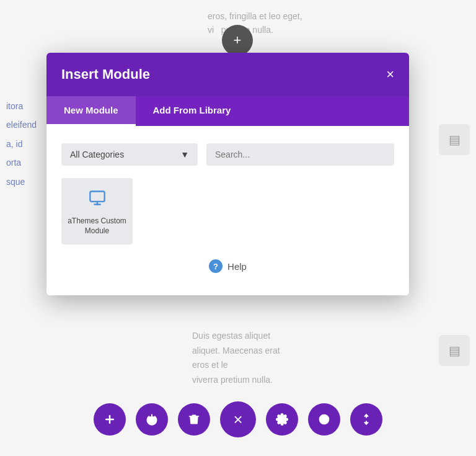 Image resolution: width=476 pixels, height=456 pixels. What do you see at coordinates (324, 419) in the screenshot?
I see `clock-icon` at bounding box center [324, 419].